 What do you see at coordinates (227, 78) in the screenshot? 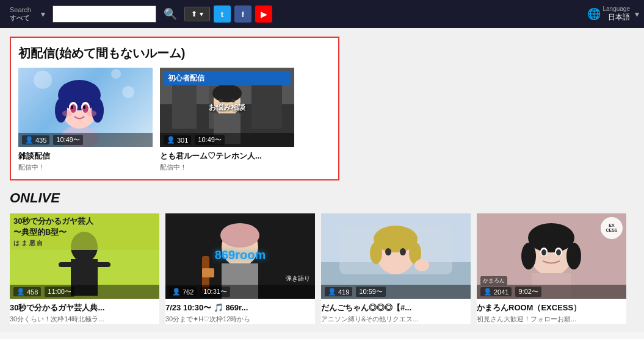
I see `shinshinja-badge: 初心者配信` at bounding box center [227, 78].